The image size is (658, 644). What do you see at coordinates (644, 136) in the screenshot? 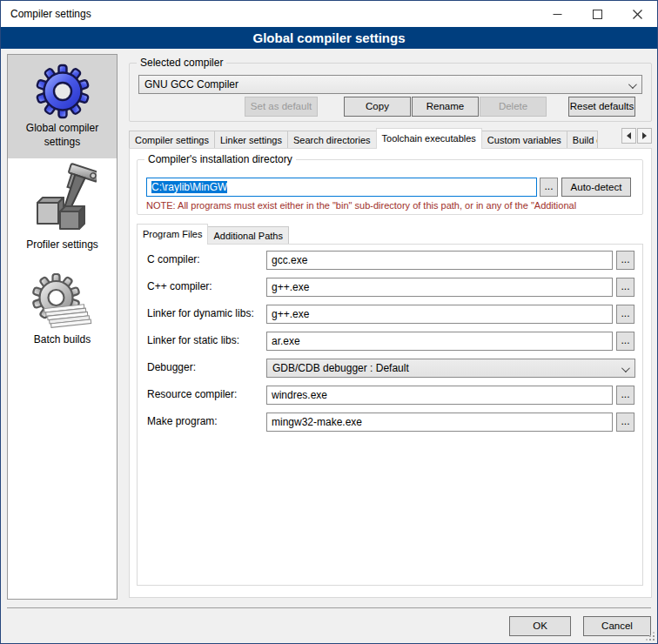
I see `tab-scroll-right-icon` at bounding box center [644, 136].